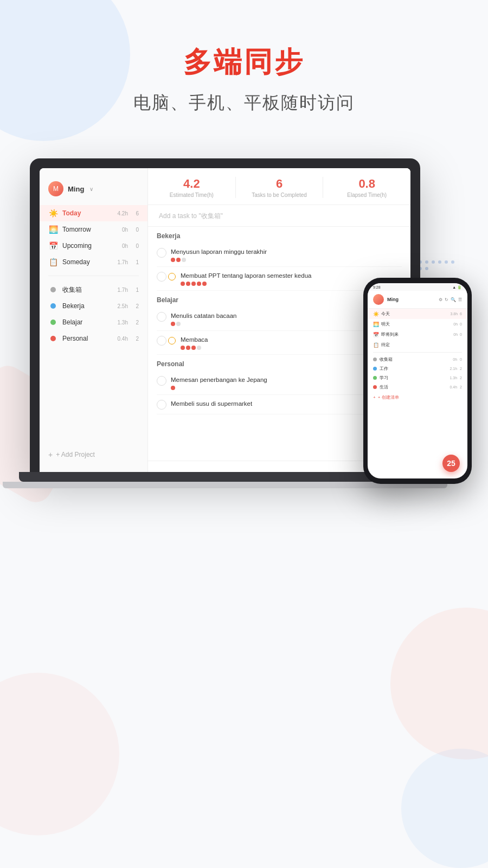 The image size is (488, 868). What do you see at coordinates (244, 103) in the screenshot?
I see `hero-subtitle: 电脑、手机、平板随时访问` at bounding box center [244, 103].